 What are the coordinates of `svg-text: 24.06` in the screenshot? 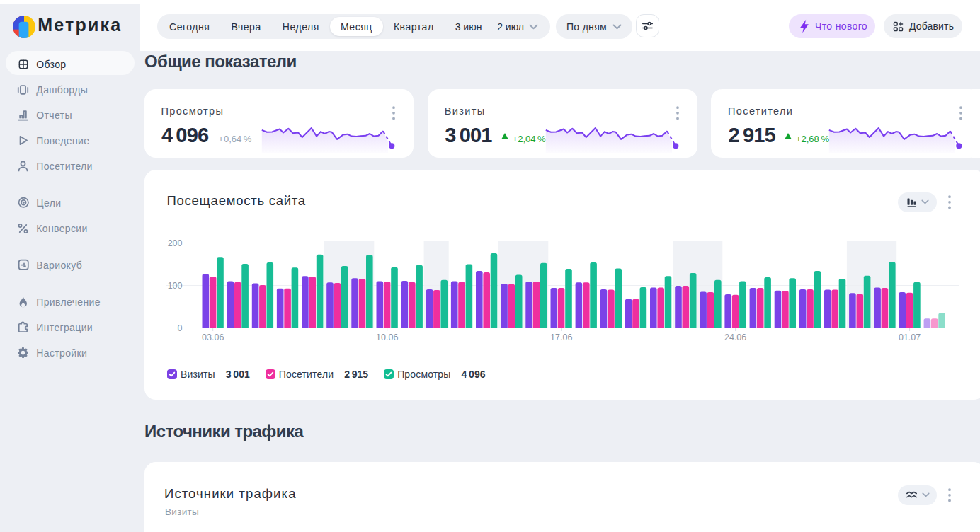 It's located at (735, 337).